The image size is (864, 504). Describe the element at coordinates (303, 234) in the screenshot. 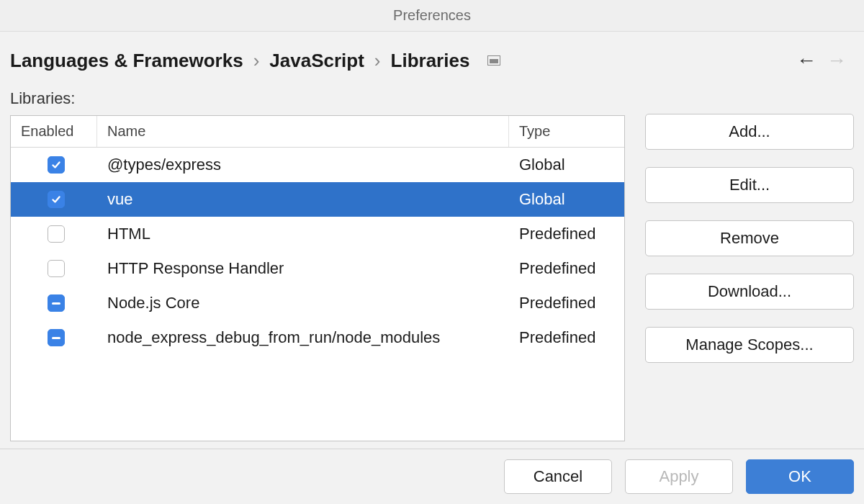

I see `cell-name: HTML` at that location.